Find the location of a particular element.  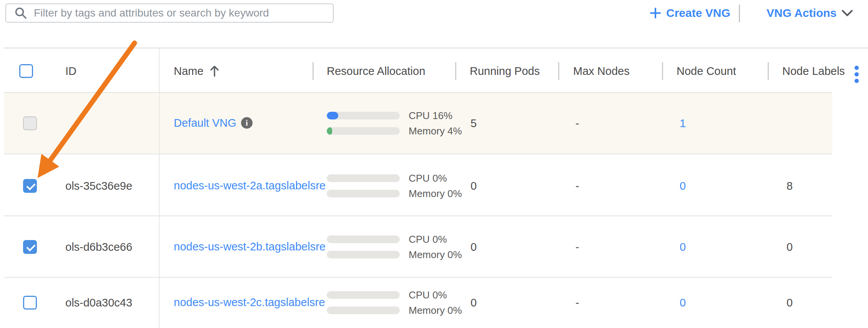

vng-name-link: Default VNG is located at coordinates (205, 123).